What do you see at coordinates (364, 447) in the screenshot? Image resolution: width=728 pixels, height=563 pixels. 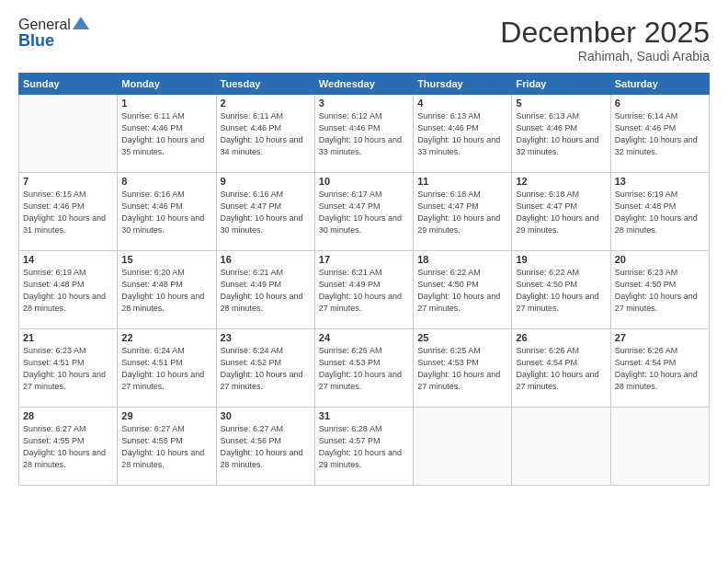 I see `table-cell: 31Sunrise: 6:28 AMSunset: 4:57 PMDayligh…` at bounding box center [364, 447].